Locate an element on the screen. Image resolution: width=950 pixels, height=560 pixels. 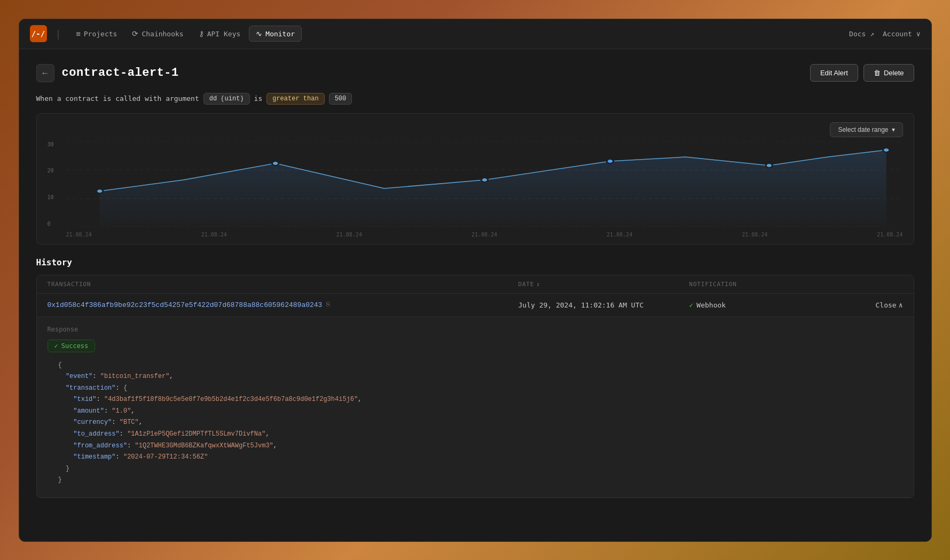
copy-icon: ⎘ is located at coordinates (328, 305).